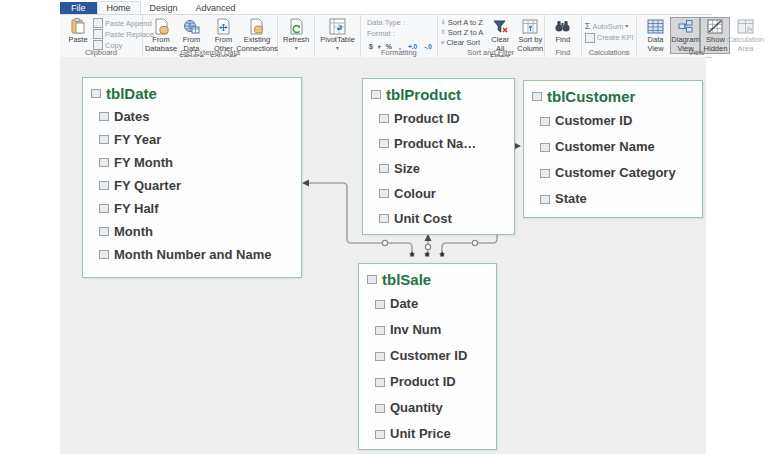 The image size is (768, 454). Describe the element at coordinates (610, 38) in the screenshot. I see `create-kpi-button: Create KPI` at that location.